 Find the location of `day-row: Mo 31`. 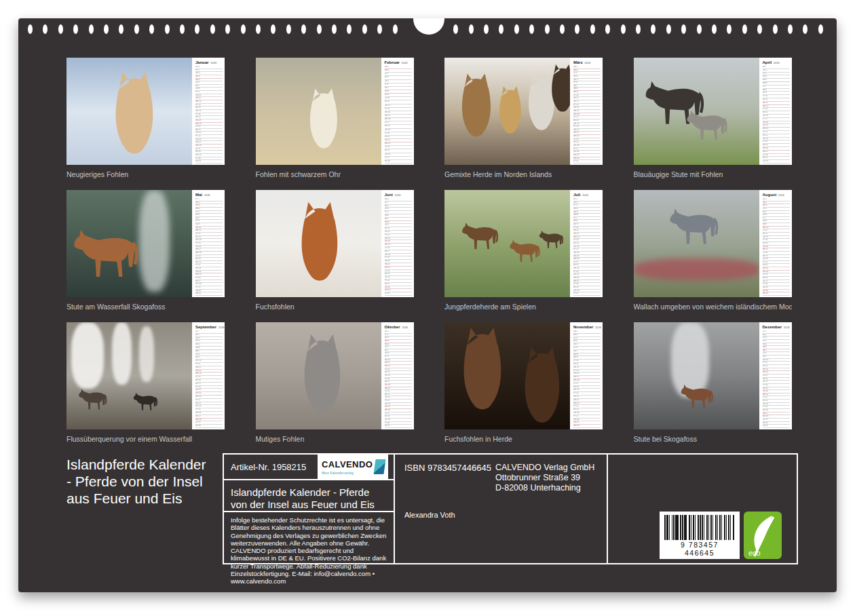

day-row: Mo 31 is located at coordinates (776, 294).